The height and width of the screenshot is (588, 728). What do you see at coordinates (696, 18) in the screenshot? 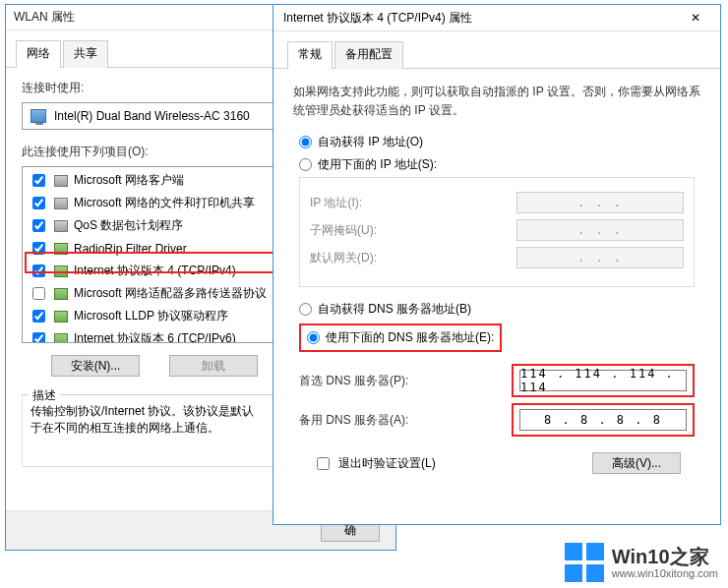
I see `close-button: ✕` at bounding box center [696, 18].